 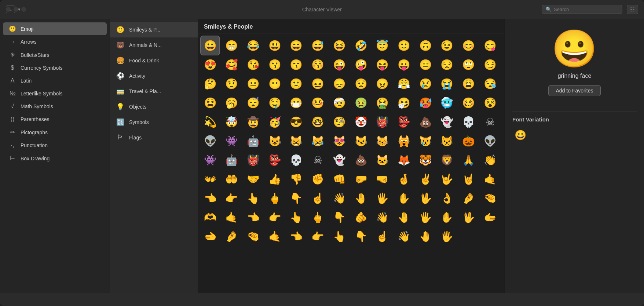 I want to click on subcat-item-food: 🍔Food & Drink, so click(x=154, y=61).